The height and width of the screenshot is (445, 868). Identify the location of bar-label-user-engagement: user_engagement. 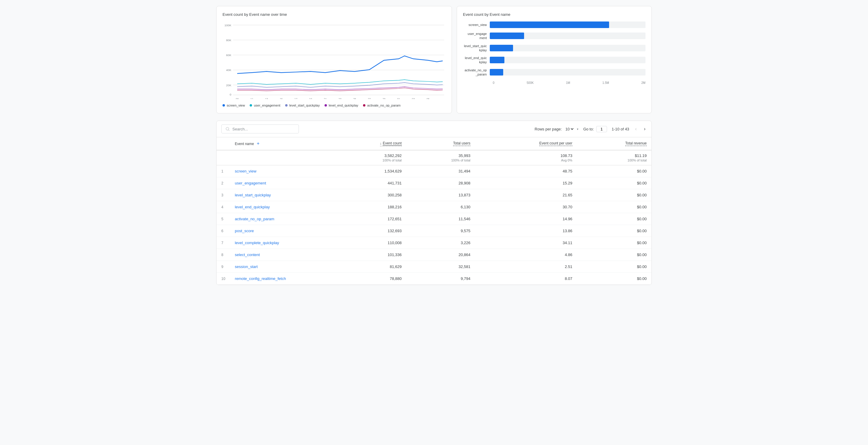
(476, 36).